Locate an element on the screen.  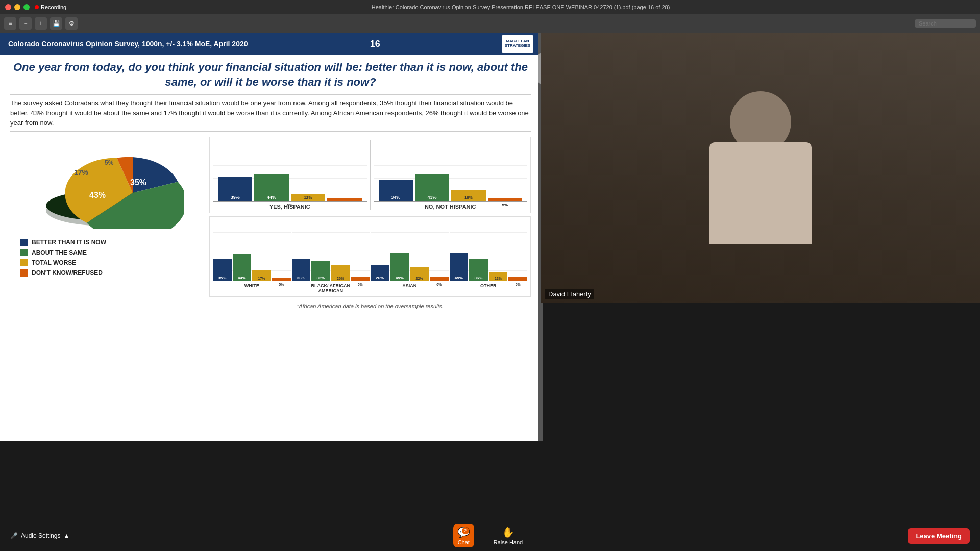
raise-hand-icon: ✋ is located at coordinates (508, 532).